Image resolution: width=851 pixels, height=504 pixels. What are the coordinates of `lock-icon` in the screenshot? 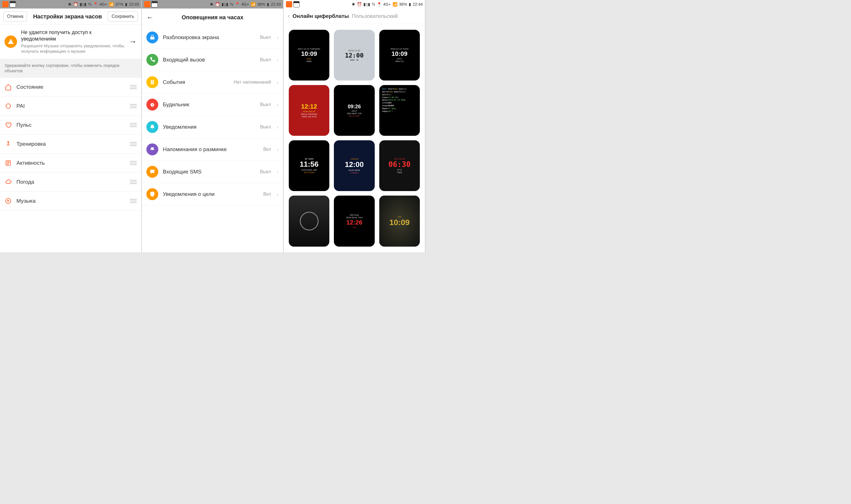 It's located at (152, 37).